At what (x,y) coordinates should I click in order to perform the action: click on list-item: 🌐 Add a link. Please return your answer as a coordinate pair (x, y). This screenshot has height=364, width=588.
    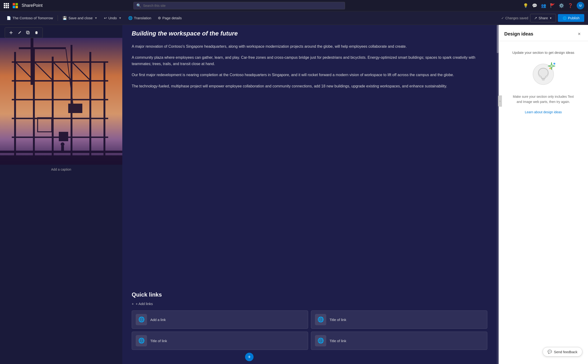
    Looking at the image, I should click on (220, 320).